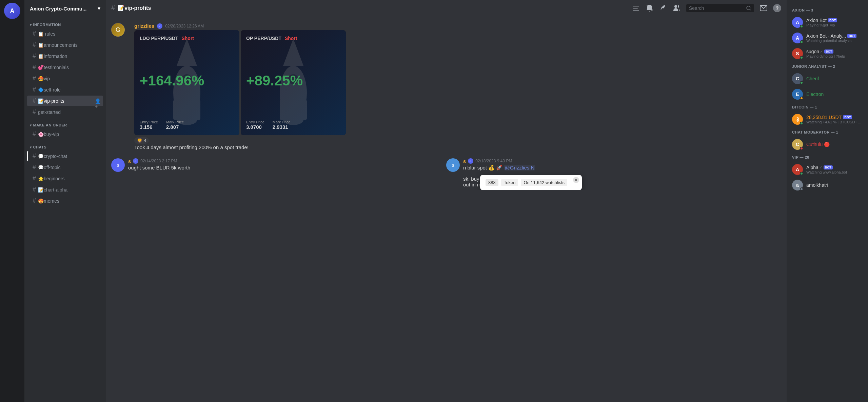  Describe the element at coordinates (65, 145) in the screenshot. I see `category-chats: CHATS` at that location.